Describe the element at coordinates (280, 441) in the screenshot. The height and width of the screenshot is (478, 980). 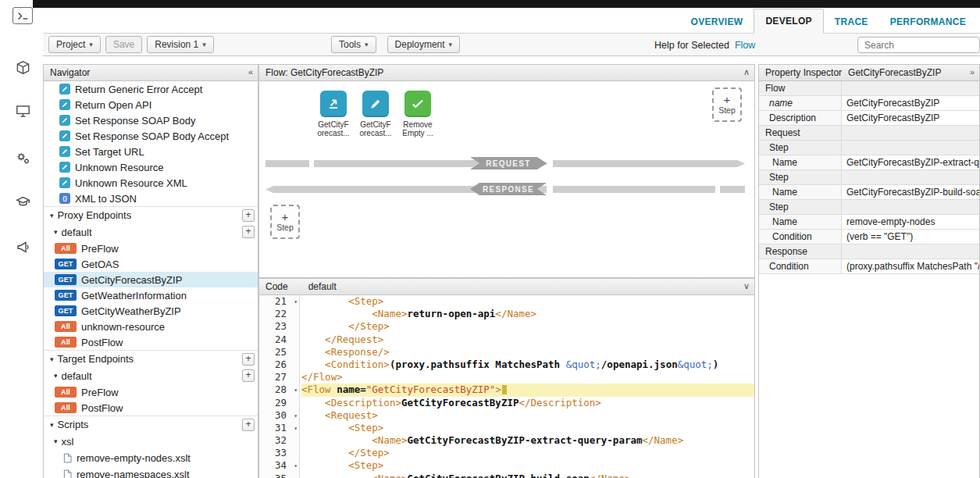
I see `gutter-line-32: 32` at that location.